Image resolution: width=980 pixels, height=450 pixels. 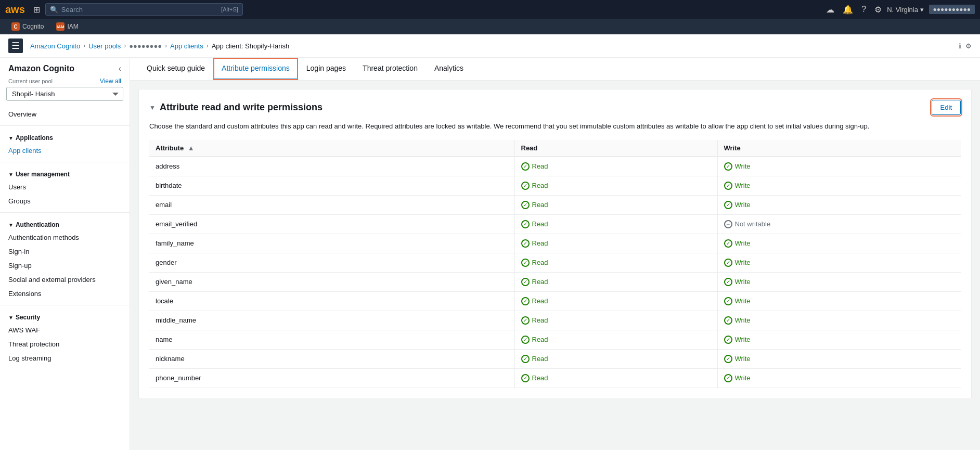 I want to click on breadcrumb-amazon-cognito: Amazon Cognito, so click(x=55, y=46).